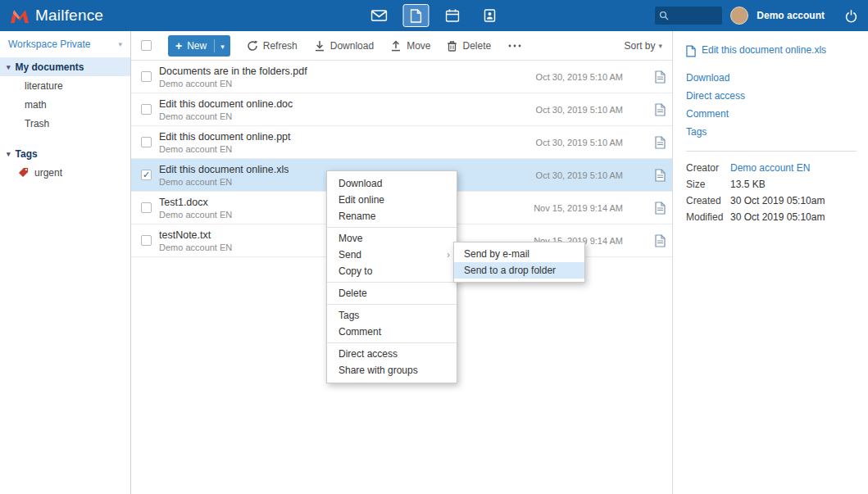 This screenshot has width=868, height=494. What do you see at coordinates (402, 143) in the screenshot?
I see `file-row: Edit this document online.ppt Demo accou…` at bounding box center [402, 143].